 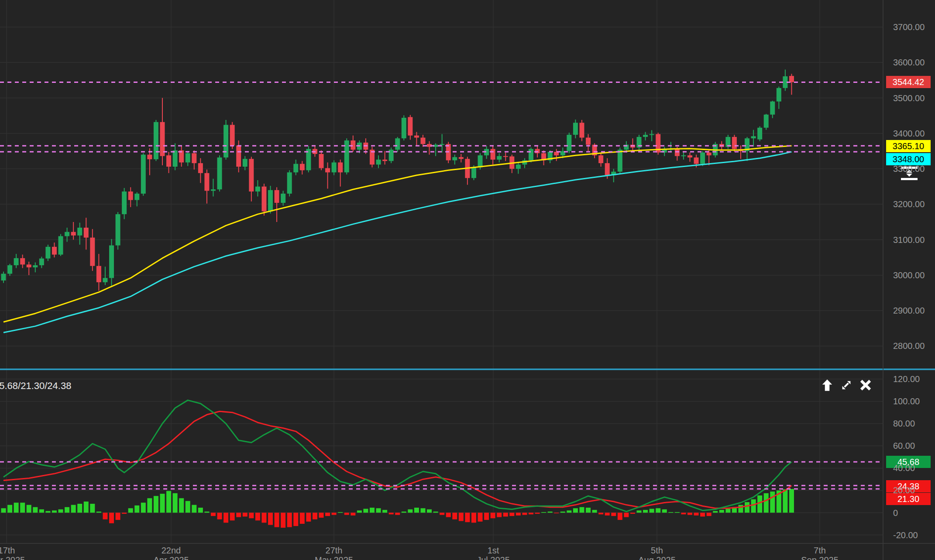 What do you see at coordinates (866, 385) in the screenshot?
I see `close-icon` at bounding box center [866, 385].